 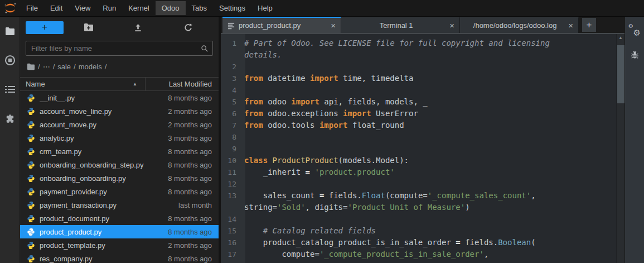 I want to click on code-line: 3from datetime import time, timedelta, so click(x=423, y=78).